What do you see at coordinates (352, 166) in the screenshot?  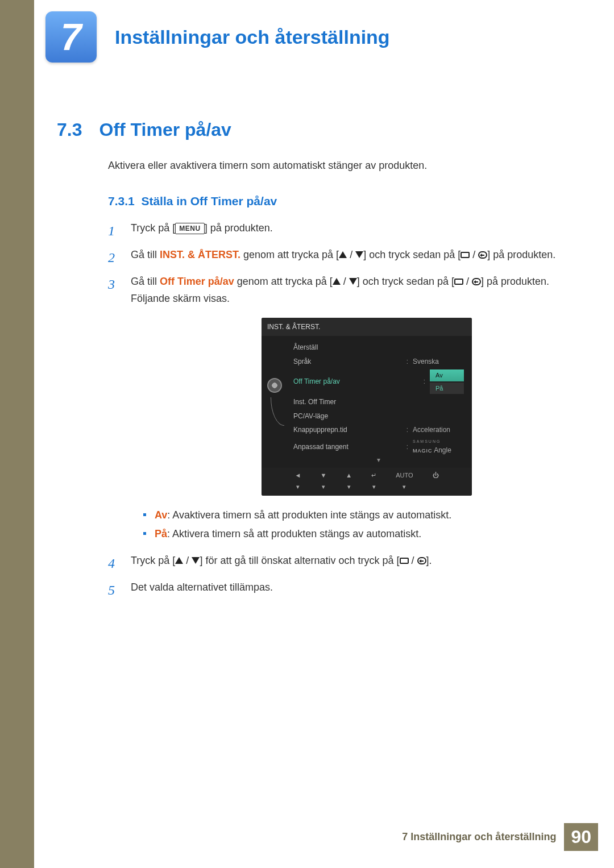 I see `section-intro: Aktivera eller avaktivera timern som aut…` at bounding box center [352, 166].